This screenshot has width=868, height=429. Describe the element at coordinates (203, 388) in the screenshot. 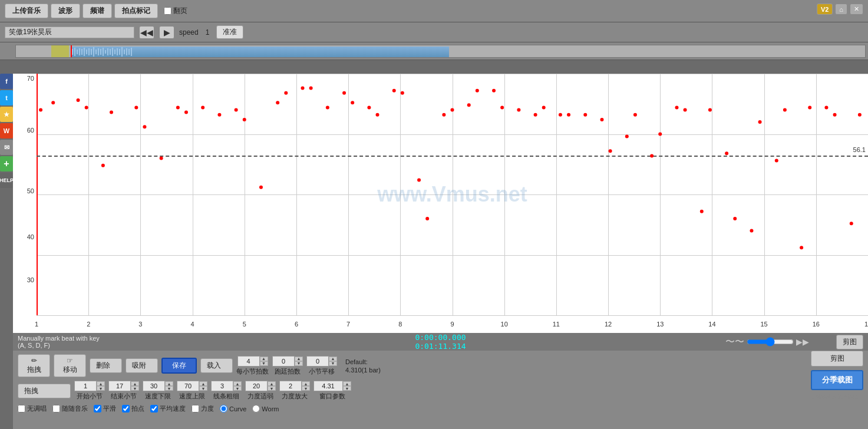

I see `speed-max-down: ▼` at that location.